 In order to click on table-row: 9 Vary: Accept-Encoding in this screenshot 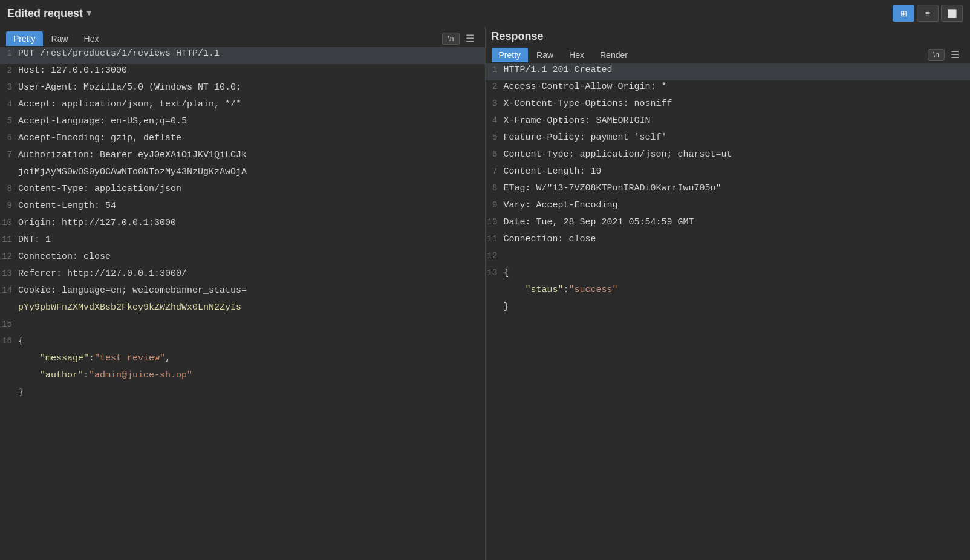, I will do `click(728, 207)`.